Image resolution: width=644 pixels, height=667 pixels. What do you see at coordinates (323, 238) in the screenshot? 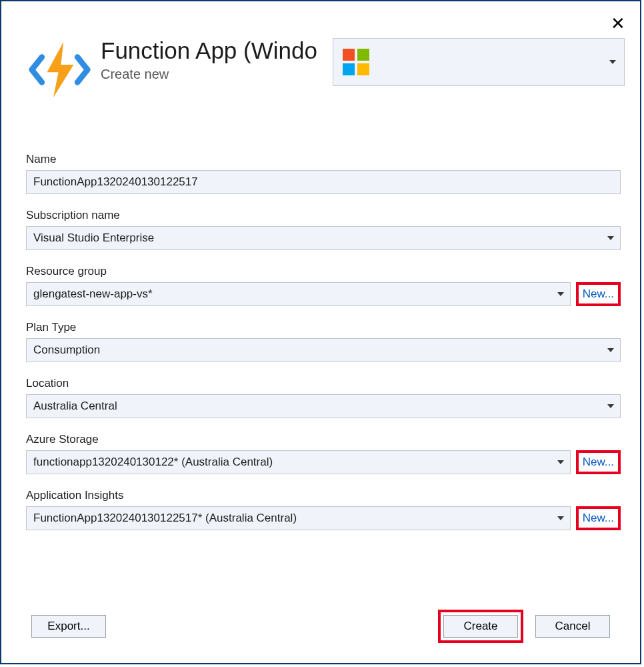
I see `subscription-select: Visual Studio Enterprise` at bounding box center [323, 238].